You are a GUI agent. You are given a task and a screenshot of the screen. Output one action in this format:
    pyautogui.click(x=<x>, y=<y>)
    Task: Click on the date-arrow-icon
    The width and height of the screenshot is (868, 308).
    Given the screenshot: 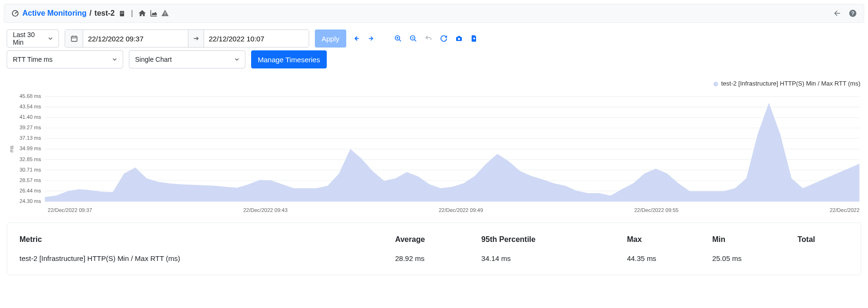 What is the action you would take?
    pyautogui.click(x=196, y=38)
    